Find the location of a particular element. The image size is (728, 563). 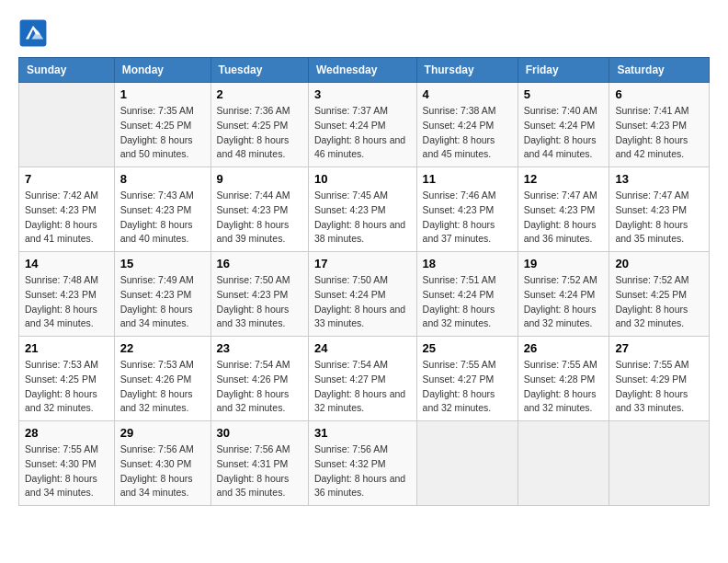

calendar-cell: 3 Sunrise: 7:37 AM Sunset: 4:24 PM Dayli… is located at coordinates (362, 125).